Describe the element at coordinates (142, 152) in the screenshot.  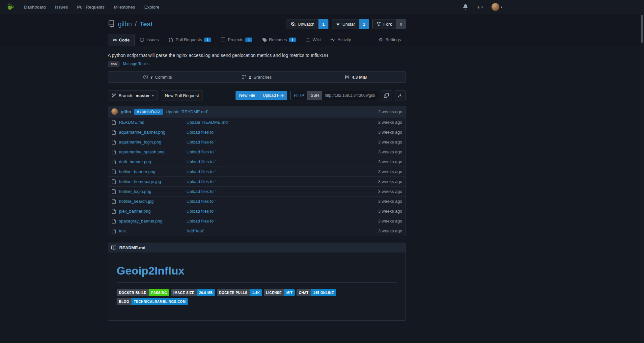
I see `file-name-link: aquamarine_splash.png` at that location.